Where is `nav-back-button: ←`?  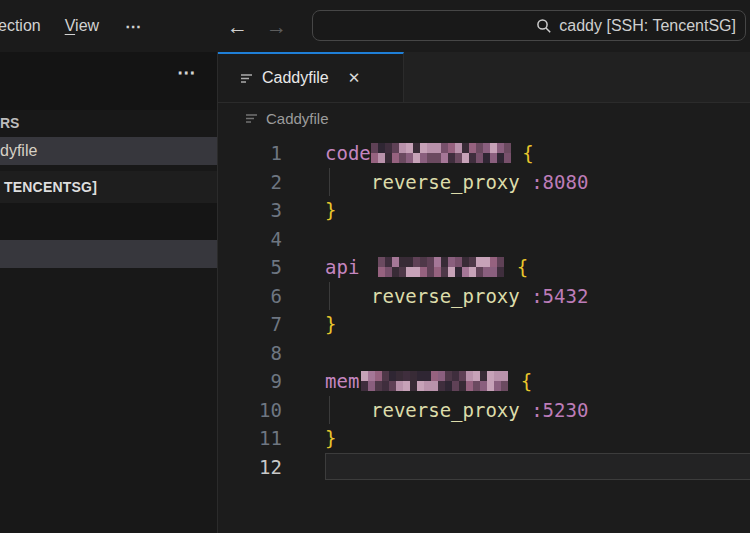
nav-back-button: ← is located at coordinates (238, 26).